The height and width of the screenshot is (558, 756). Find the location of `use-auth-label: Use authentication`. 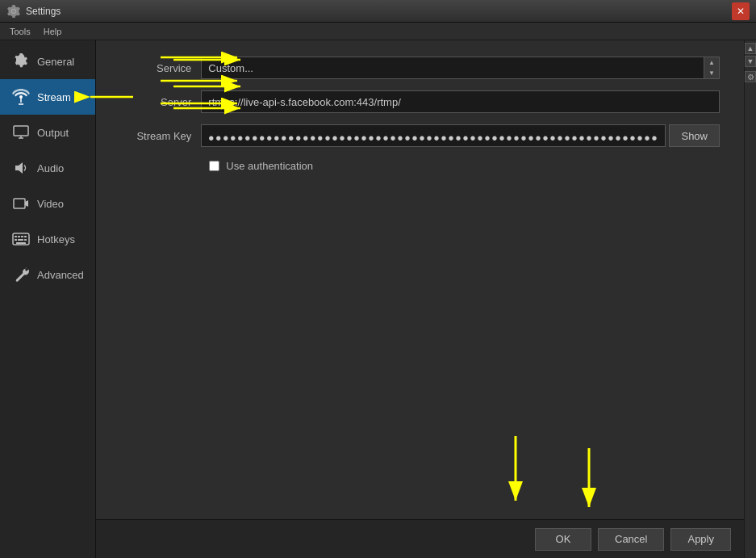

use-auth-label: Use authentication is located at coordinates (269, 166).